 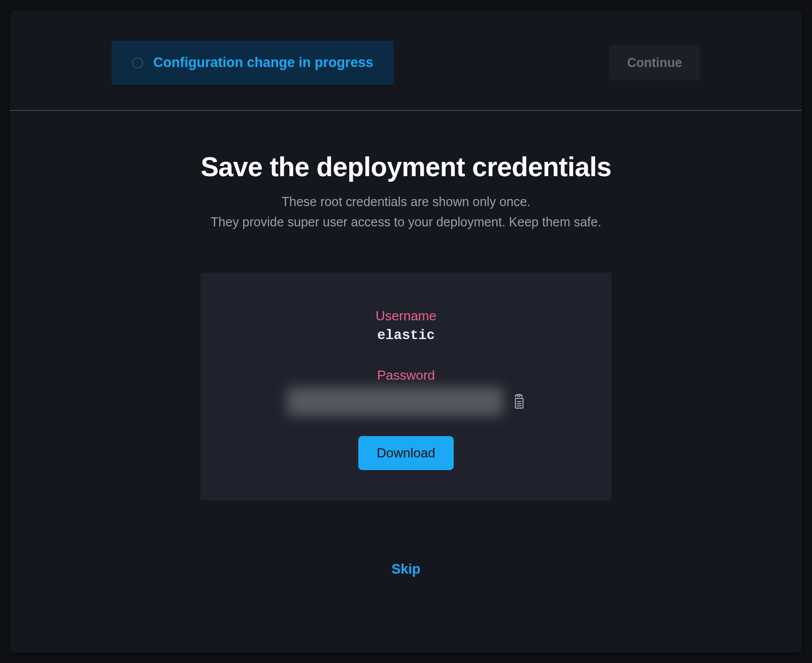 I want to click on page-title: Save the deployment credentials, so click(x=406, y=167).